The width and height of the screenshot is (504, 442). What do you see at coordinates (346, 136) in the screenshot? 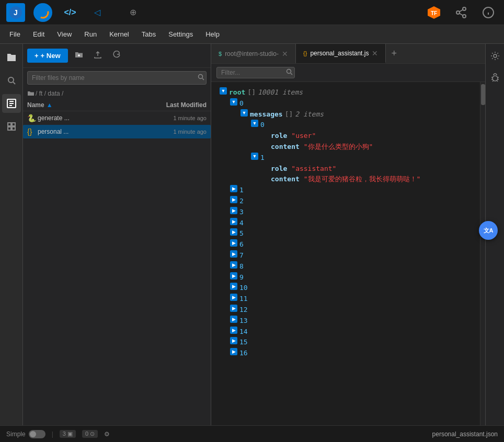
I see `json-msg0-role: role "user"` at bounding box center [346, 136].